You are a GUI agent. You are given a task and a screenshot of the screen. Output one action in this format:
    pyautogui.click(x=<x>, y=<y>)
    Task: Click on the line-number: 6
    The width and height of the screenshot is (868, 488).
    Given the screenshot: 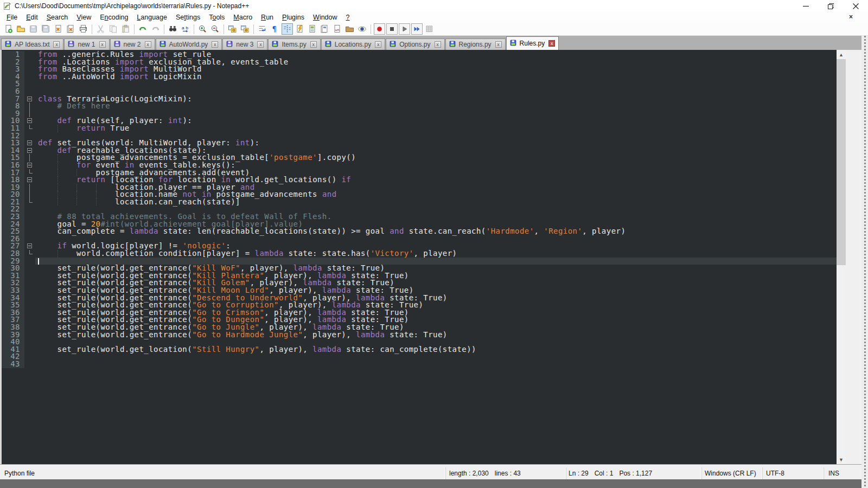 What is the action you would take?
    pyautogui.click(x=13, y=92)
    